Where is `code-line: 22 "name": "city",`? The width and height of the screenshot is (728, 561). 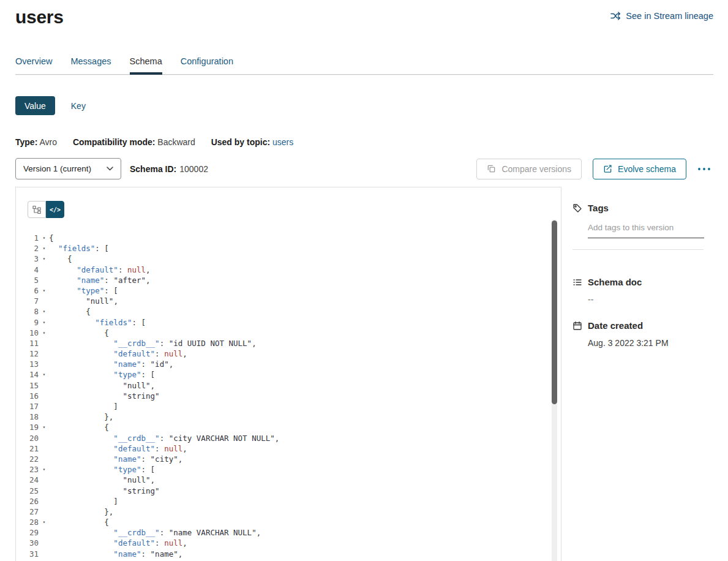 code-line: 22 "name": "city", is located at coordinates (288, 459).